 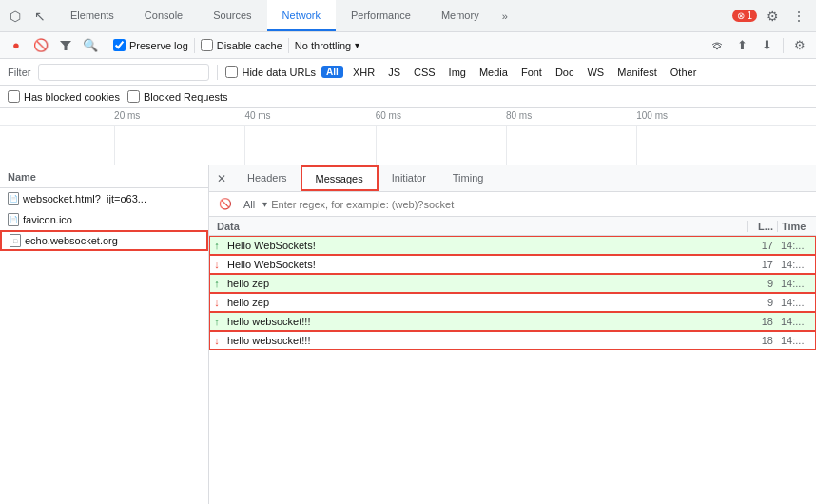 What do you see at coordinates (745, 15) in the screenshot?
I see `error-badge: ⊗ 1` at bounding box center [745, 15].